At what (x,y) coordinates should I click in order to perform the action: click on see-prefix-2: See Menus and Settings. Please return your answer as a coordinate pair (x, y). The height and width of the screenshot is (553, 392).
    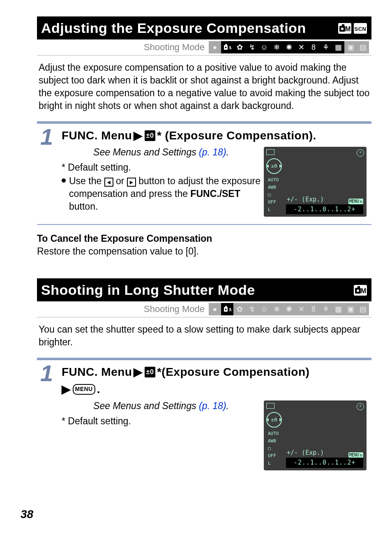
    Looking at the image, I should click on (146, 406).